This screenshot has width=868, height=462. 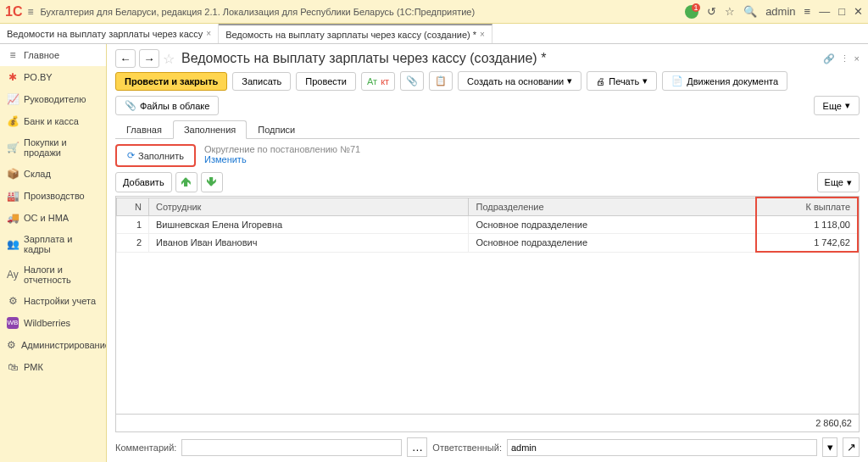 I want to click on add-button: Добавить, so click(x=144, y=182).